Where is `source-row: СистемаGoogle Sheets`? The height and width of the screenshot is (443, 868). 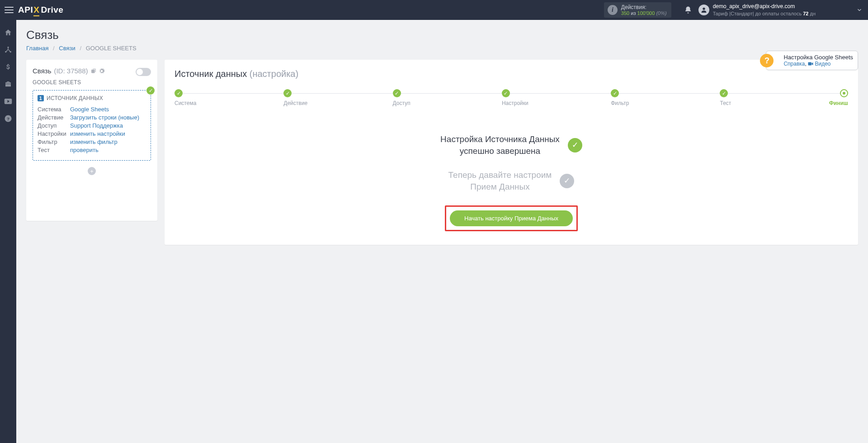 source-row: СистемаGoogle Sheets is located at coordinates (92, 110).